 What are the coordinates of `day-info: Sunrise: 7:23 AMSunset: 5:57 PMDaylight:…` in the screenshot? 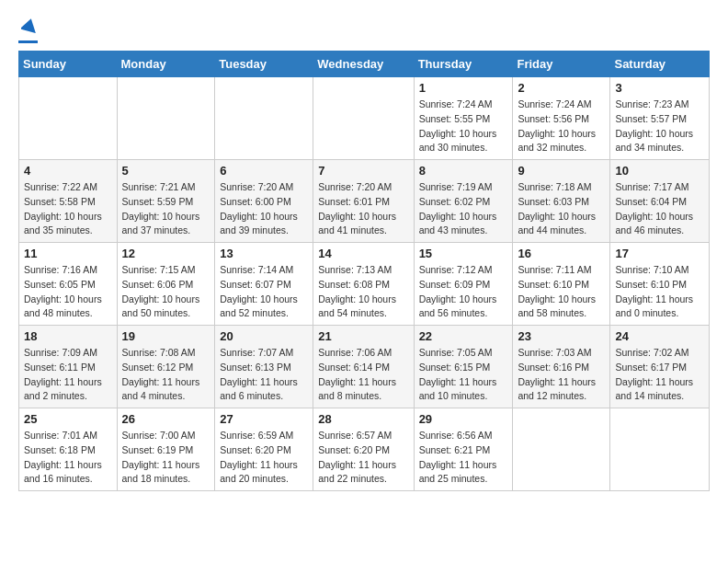 It's located at (660, 127).